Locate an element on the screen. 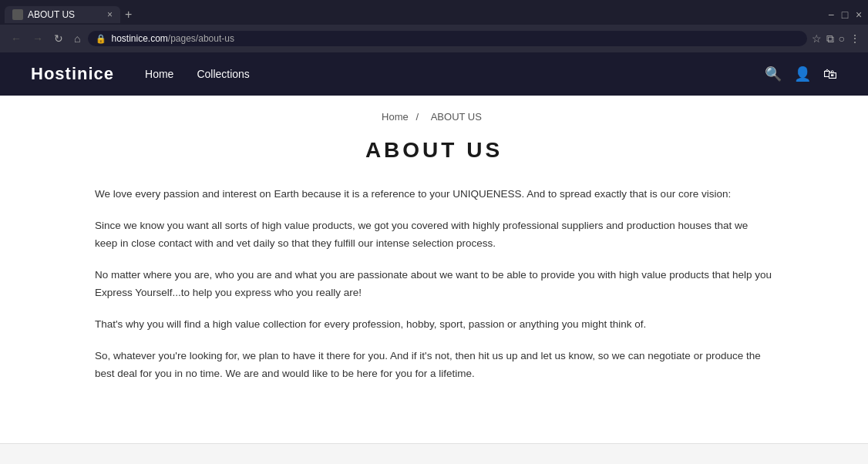 The image size is (868, 464). breadcrumb-home: Home is located at coordinates (395, 117).